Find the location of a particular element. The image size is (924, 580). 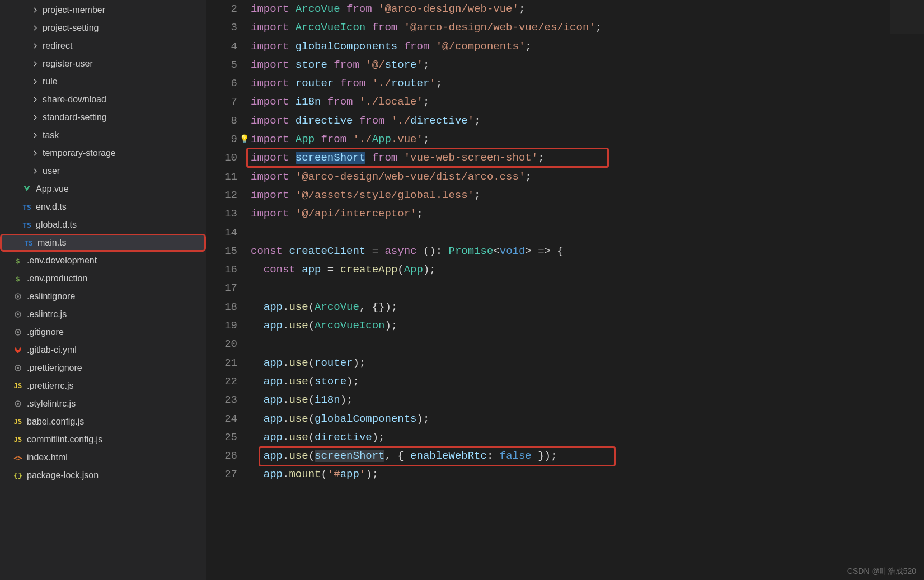

line-number: 11 is located at coordinates (222, 177).